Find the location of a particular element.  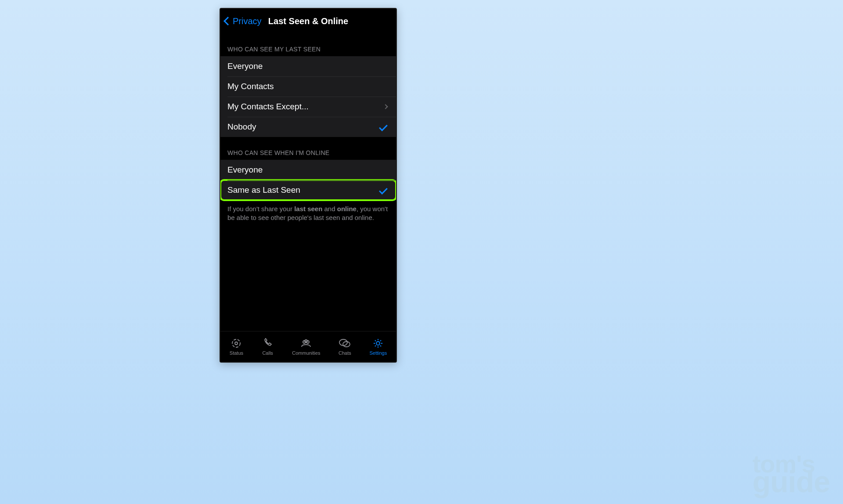

footer-note: If you don't share your last seen and on… is located at coordinates (308, 212).